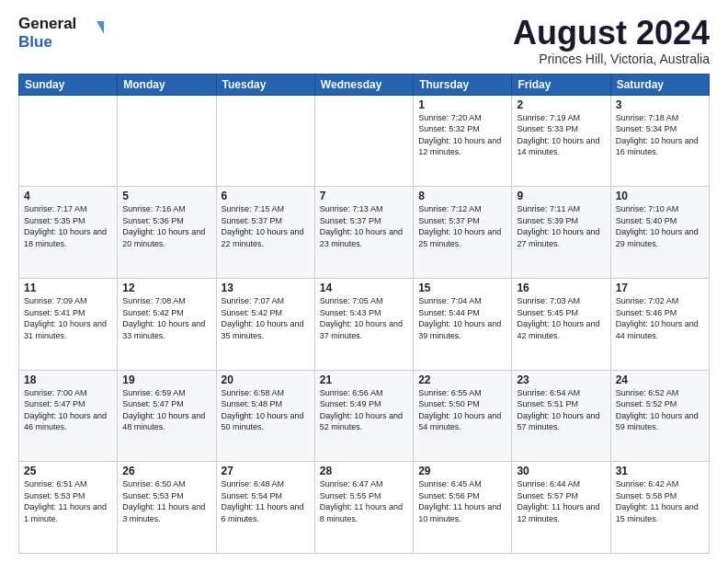 Image resolution: width=728 pixels, height=563 pixels. Describe the element at coordinates (660, 508) in the screenshot. I see `table-row: 31Sunrise: 6:42 AM Sunset: 5:58 PM Dayli…` at that location.